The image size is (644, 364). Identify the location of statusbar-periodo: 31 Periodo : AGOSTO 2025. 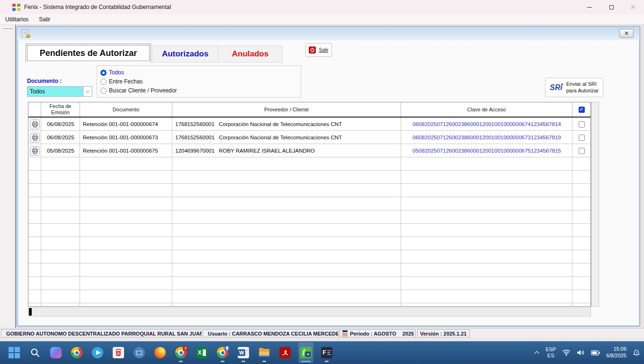
(378, 334).